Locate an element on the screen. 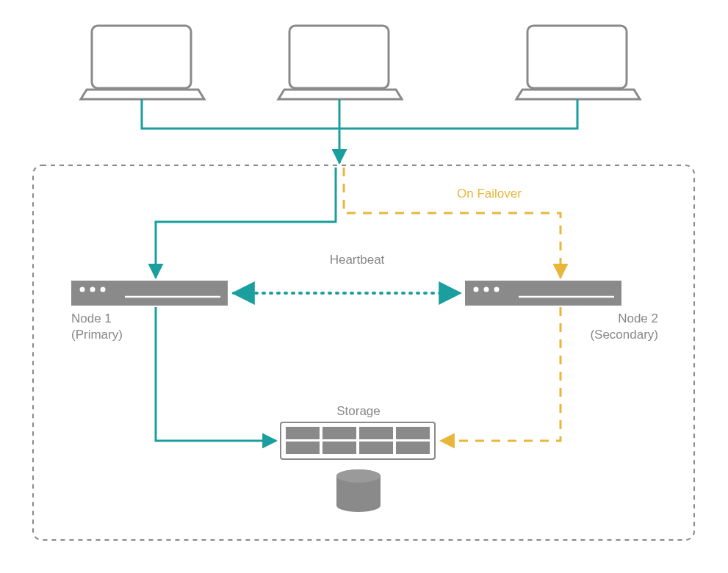  heartbeat-label: Heartbeat is located at coordinates (357, 260).